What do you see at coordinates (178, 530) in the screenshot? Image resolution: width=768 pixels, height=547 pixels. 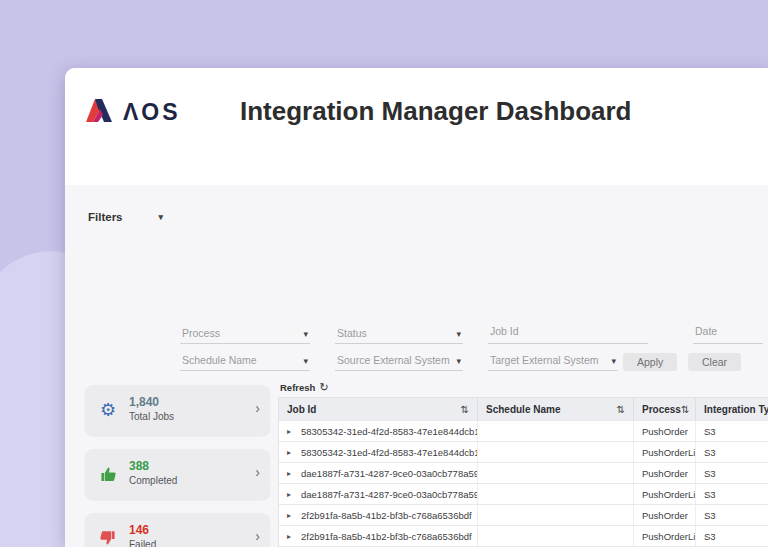 I see `stat-card-failed: 146 Failed ›` at bounding box center [178, 530].